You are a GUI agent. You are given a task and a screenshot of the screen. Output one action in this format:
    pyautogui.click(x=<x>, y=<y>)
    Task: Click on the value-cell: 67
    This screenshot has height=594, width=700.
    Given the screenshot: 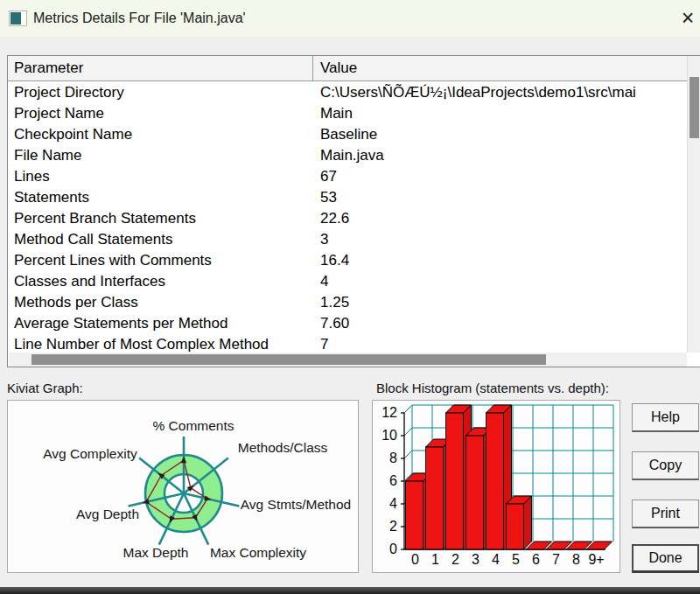 What is the action you would take?
    pyautogui.click(x=503, y=177)
    